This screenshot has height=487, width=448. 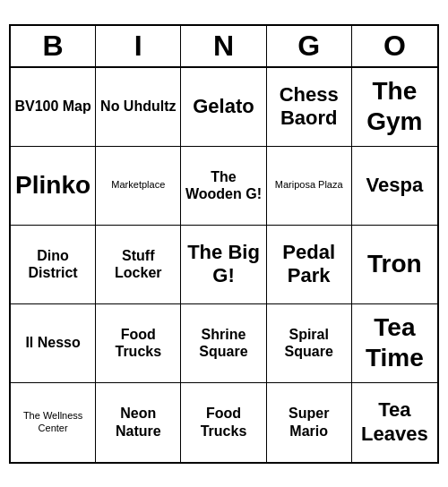 What do you see at coordinates (224, 47) in the screenshot?
I see `bingo-header: B I N G O` at bounding box center [224, 47].